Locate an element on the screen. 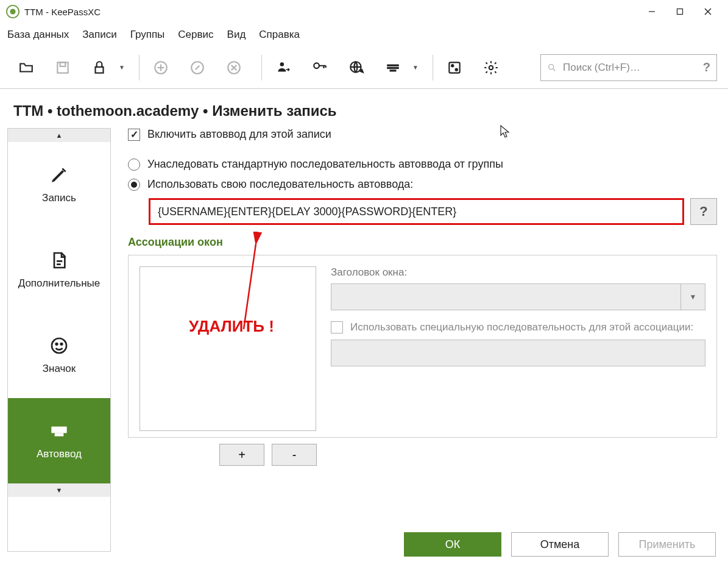  use-special-label: Использовать специальную последовательно… is located at coordinates (521, 327).